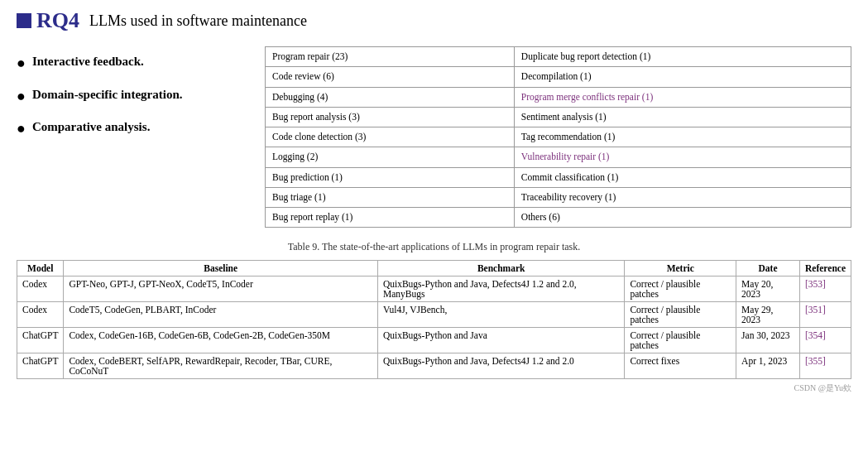 The image size is (868, 452). Describe the element at coordinates (41, 268) in the screenshot. I see `table-header-cell: Model` at that location.